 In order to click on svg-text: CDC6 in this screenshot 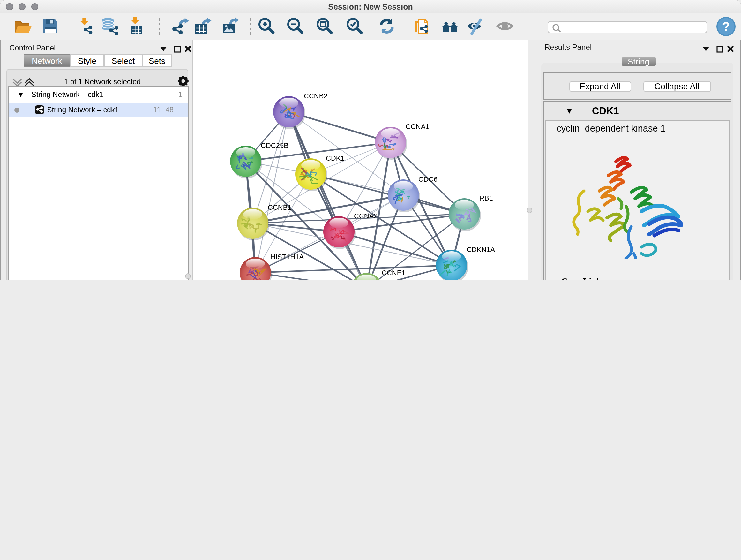, I will do `click(428, 179)`.